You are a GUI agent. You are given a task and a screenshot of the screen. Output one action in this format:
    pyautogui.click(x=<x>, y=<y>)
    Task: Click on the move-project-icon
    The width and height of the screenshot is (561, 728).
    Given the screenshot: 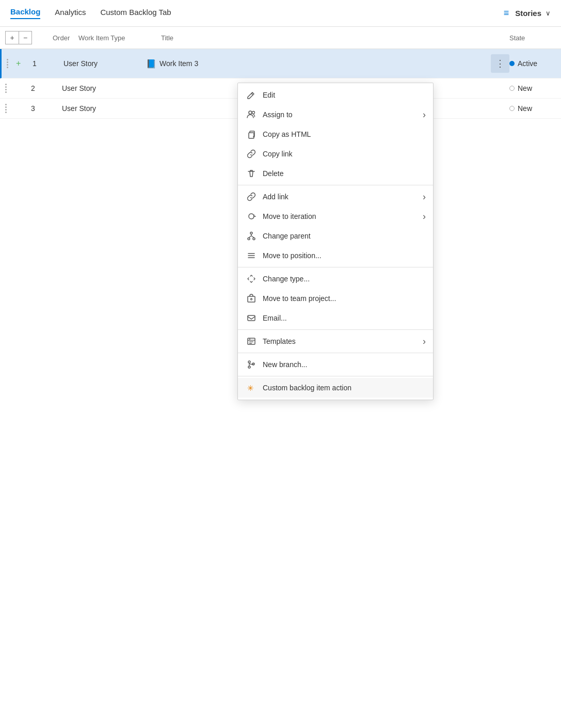 What is the action you would take?
    pyautogui.click(x=251, y=298)
    